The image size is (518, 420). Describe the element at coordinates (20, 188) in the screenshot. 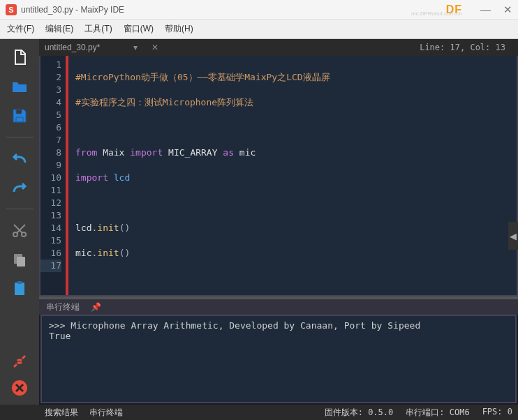

I see `redo-icon` at that location.